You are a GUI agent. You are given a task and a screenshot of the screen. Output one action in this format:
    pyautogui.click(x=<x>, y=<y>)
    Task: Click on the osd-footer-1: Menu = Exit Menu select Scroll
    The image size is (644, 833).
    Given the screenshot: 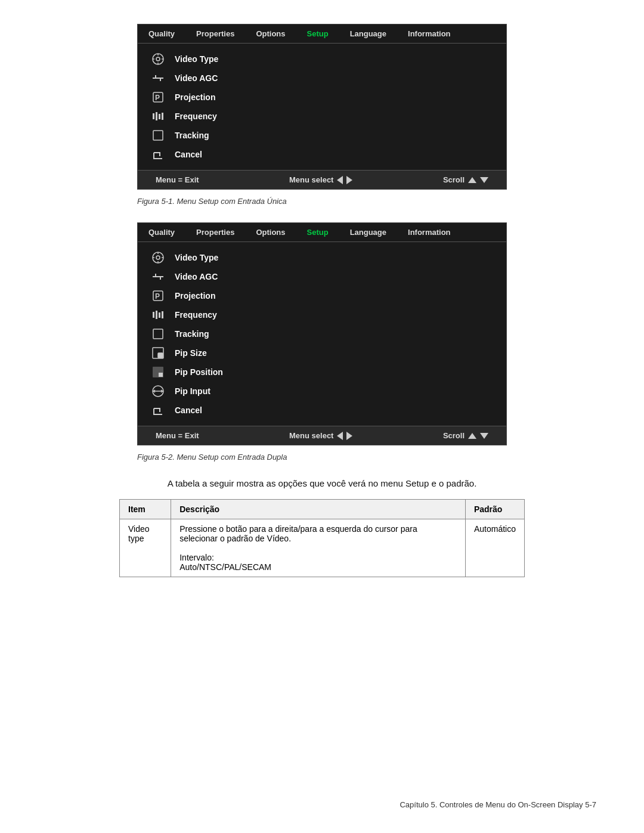 What is the action you would take?
    pyautogui.click(x=322, y=179)
    